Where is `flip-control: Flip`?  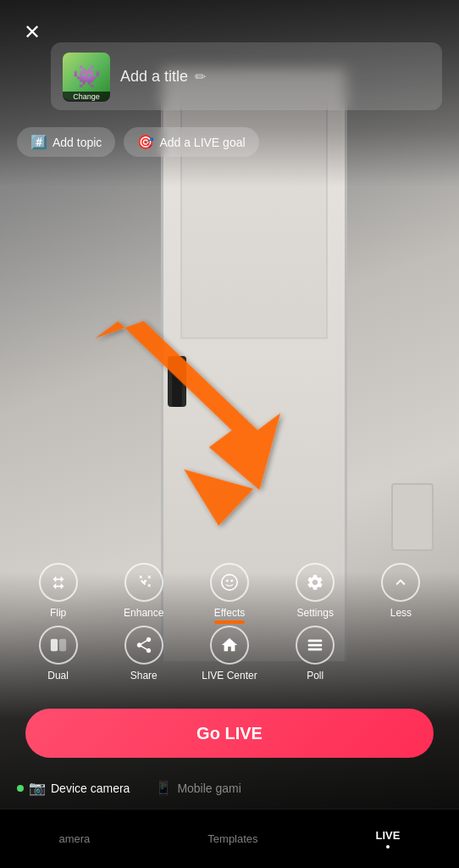 flip-control: Flip is located at coordinates (58, 591).